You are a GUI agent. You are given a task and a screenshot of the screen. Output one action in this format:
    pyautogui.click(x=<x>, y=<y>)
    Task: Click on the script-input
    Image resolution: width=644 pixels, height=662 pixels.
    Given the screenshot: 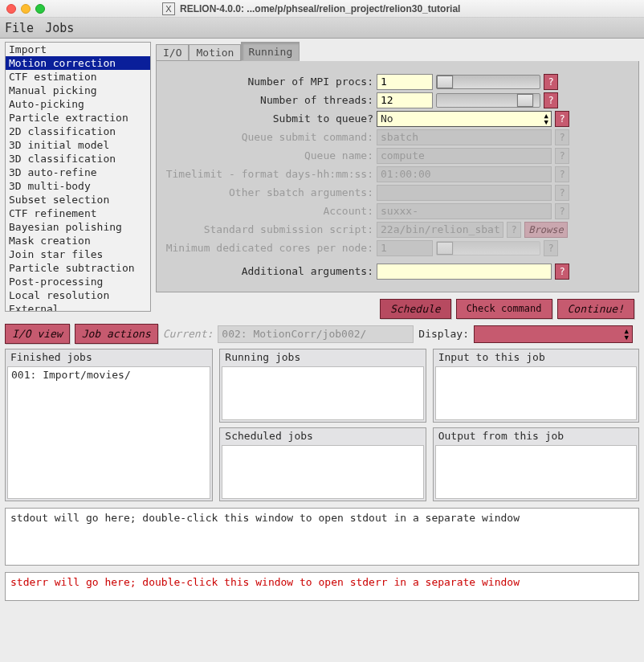 What is the action you would take?
    pyautogui.click(x=440, y=230)
    